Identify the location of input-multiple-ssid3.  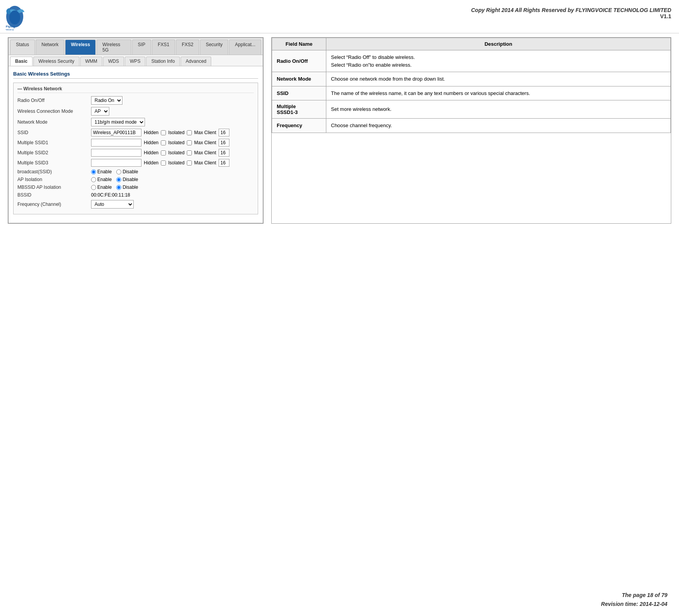
(116, 163).